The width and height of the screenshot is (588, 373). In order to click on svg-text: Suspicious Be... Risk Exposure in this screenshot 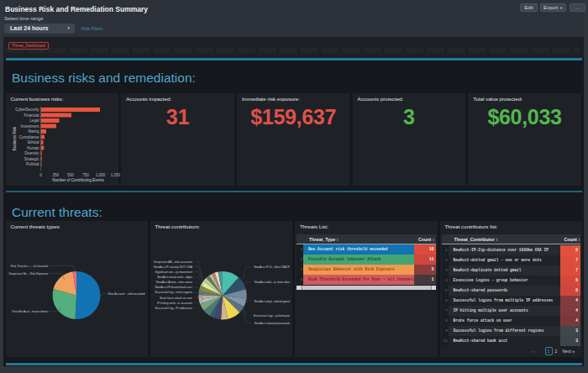, I will do `click(29, 274)`.